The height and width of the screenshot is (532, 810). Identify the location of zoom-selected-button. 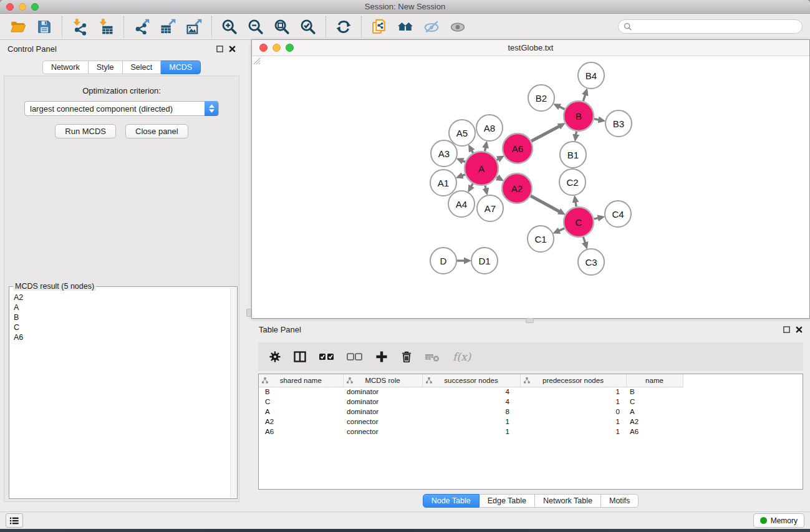
(308, 27).